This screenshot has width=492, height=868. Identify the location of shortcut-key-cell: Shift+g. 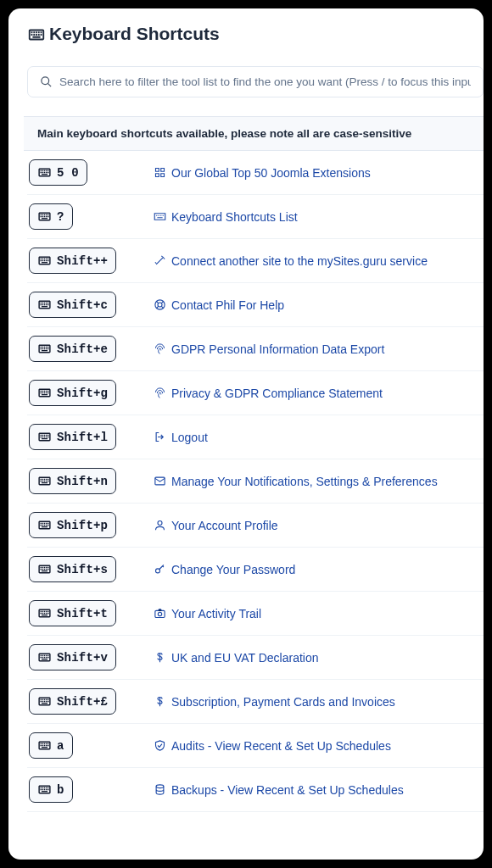
(87, 393).